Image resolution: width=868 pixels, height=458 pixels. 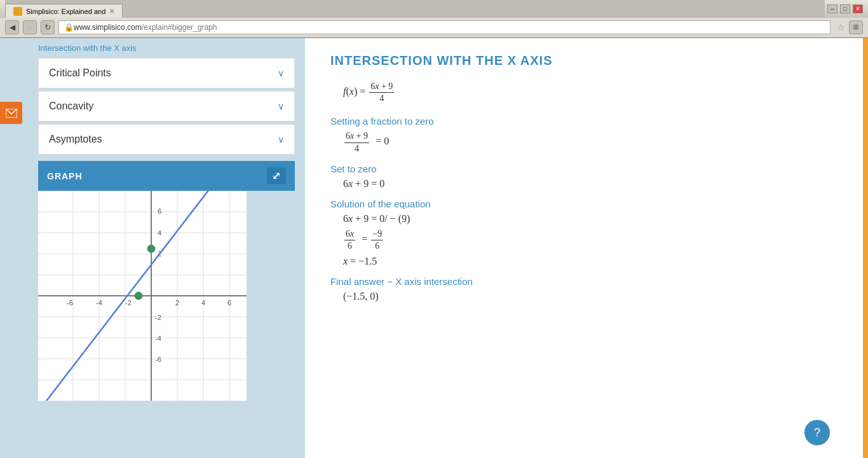 What do you see at coordinates (858, 9) in the screenshot?
I see `close-button: ✕` at bounding box center [858, 9].